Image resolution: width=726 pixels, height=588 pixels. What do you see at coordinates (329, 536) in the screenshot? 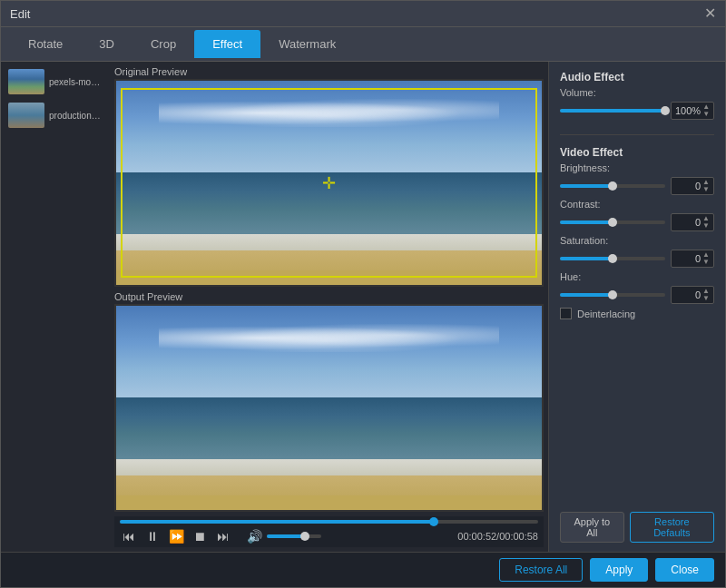
I see `controls-row: ⏮ ⏸ ⏩ ⏹ ⏭ 🔊 00:00:52/00:00:58` at bounding box center [329, 536].